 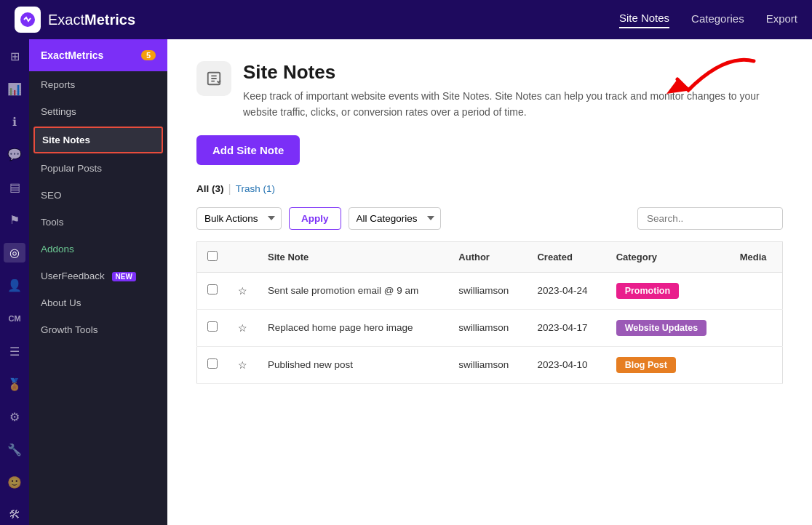 What do you see at coordinates (645, 20) in the screenshot?
I see `nav-link-site-notes: Site Notes` at bounding box center [645, 20].